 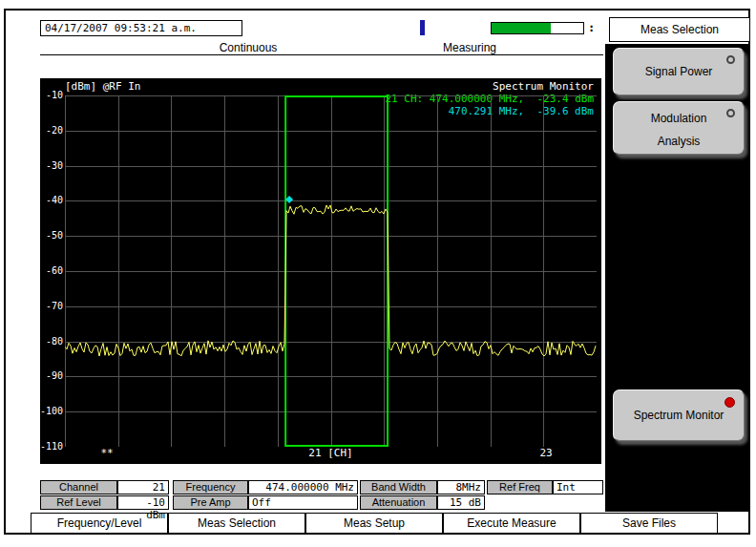 What do you see at coordinates (52, 376) in the screenshot?
I see `y-tick-label: -90` at bounding box center [52, 376].